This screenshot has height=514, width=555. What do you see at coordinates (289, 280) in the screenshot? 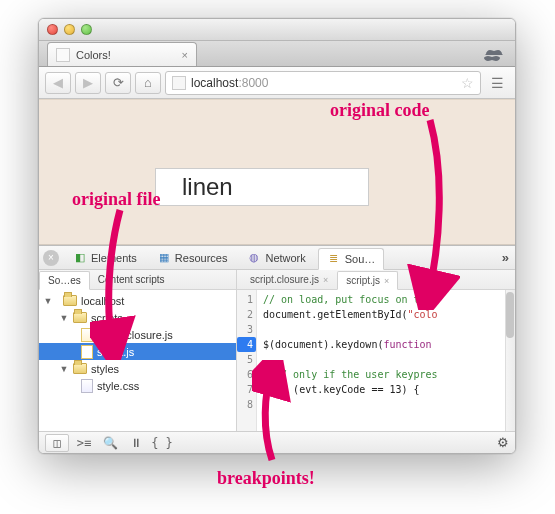
I see `editor-tab-closure: script.closure.js×` at bounding box center [289, 280].